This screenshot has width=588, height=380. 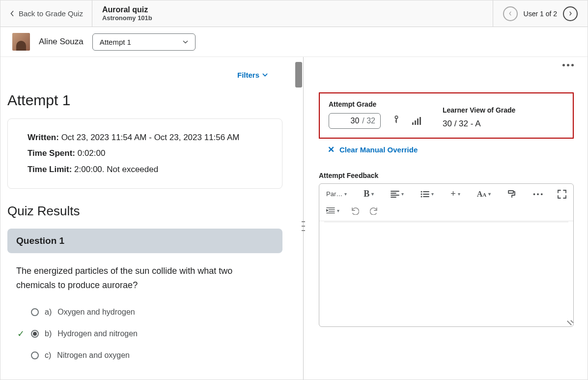 I want to click on key-icon, so click(x=396, y=121).